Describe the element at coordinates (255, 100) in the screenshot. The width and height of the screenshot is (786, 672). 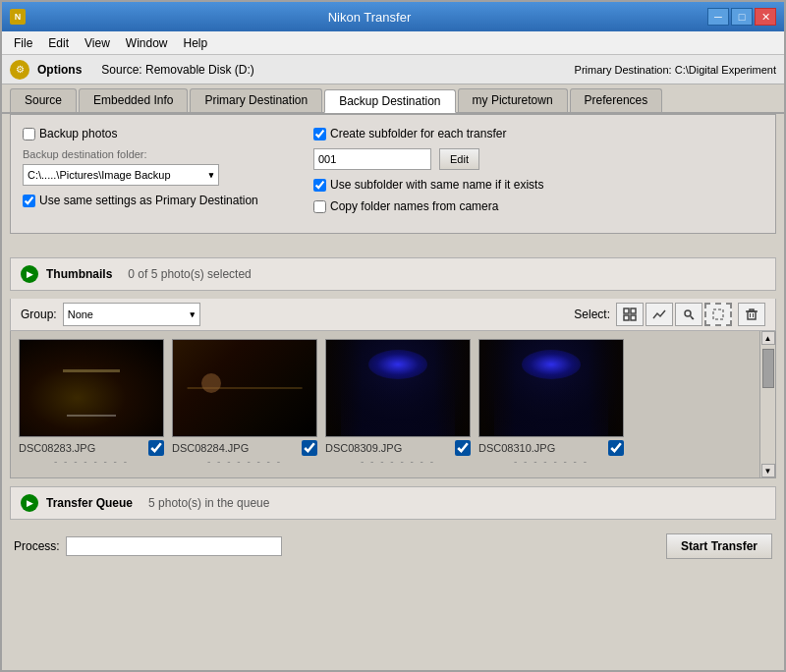
I see `tab-primary-destination: Primary Destination` at that location.